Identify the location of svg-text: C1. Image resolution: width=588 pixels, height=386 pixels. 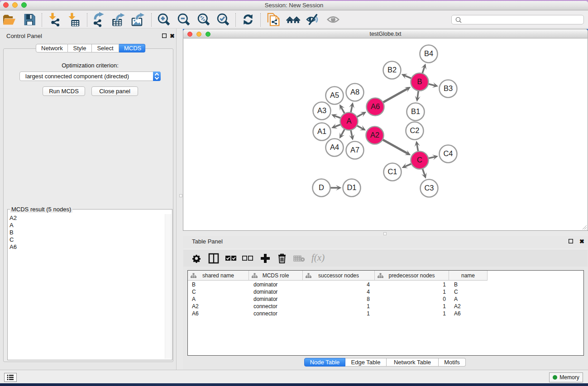
(392, 172).